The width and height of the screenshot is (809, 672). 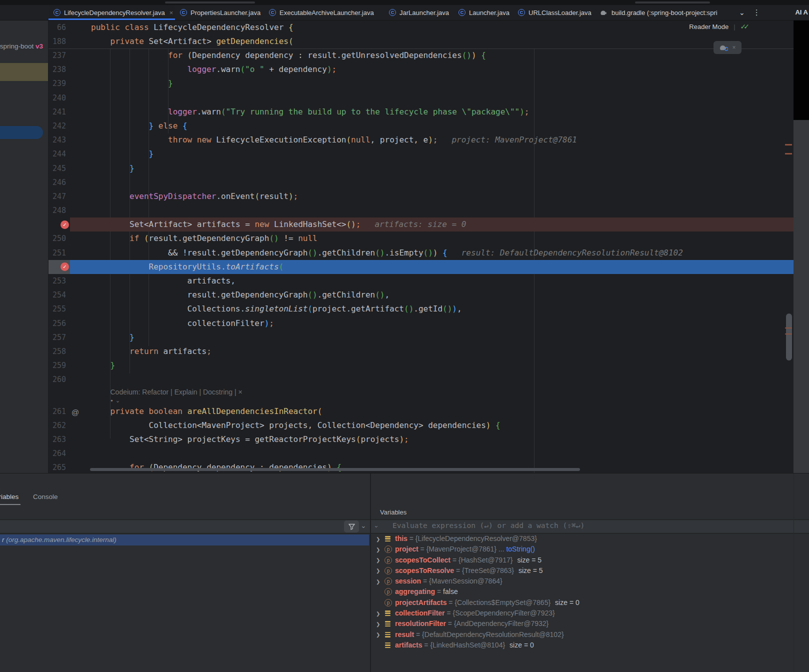 I want to click on editor-tab-3: CExecutableArchiveLauncher.java, so click(x=324, y=12).